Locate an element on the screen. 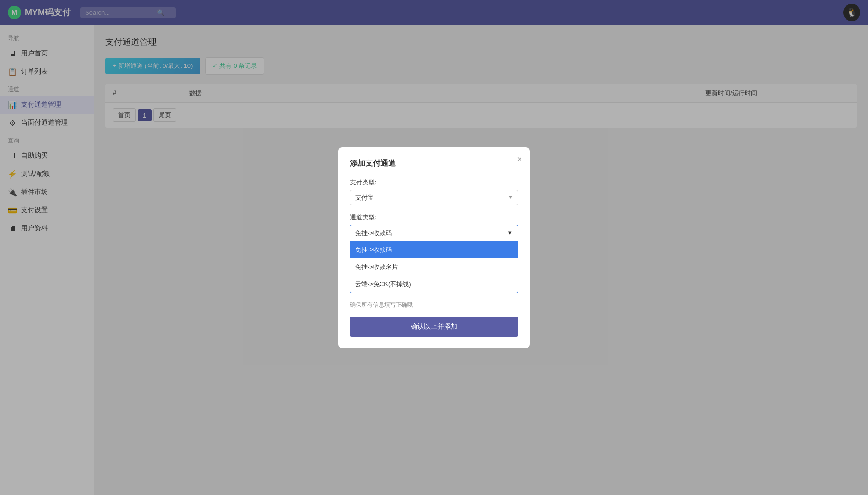 The image size is (868, 495). pay-type-group: 支付类型: 支付宝 is located at coordinates (434, 192).